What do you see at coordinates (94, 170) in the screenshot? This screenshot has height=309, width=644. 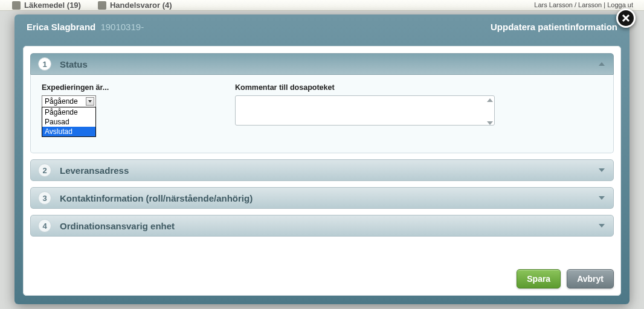 I see `section-title: Leveransadress` at bounding box center [94, 170].